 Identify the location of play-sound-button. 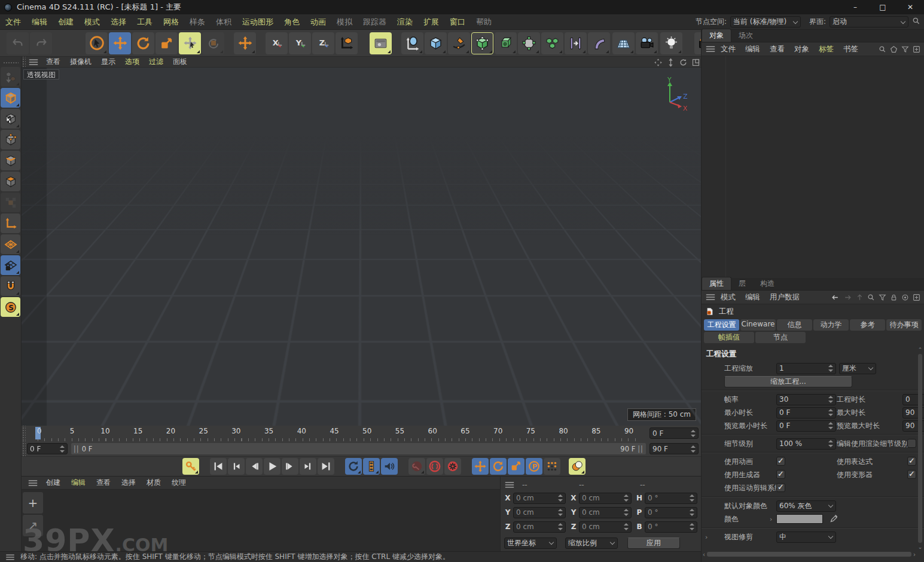
(389, 466).